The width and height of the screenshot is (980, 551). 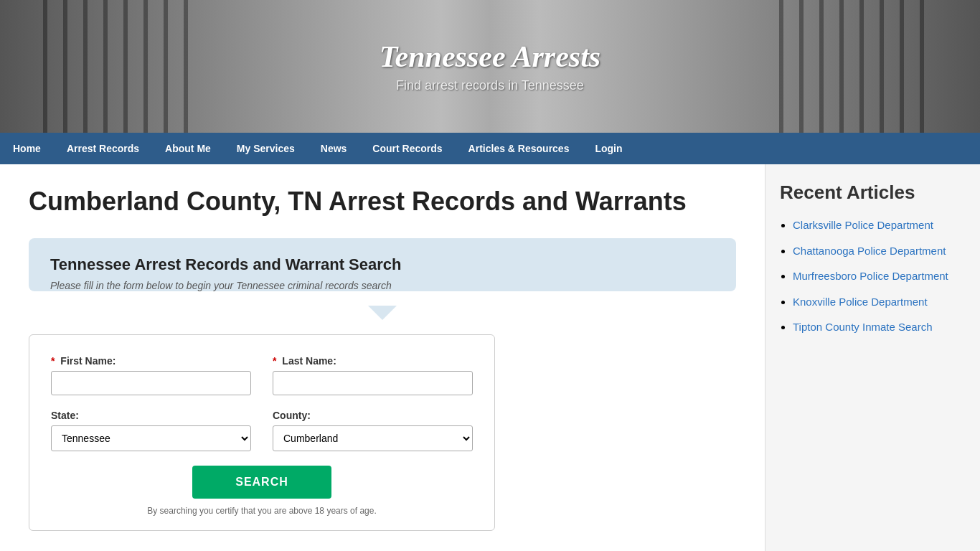 What do you see at coordinates (382, 201) in the screenshot?
I see `page-title: Cumberland County, TN Arrest Records and…` at bounding box center [382, 201].